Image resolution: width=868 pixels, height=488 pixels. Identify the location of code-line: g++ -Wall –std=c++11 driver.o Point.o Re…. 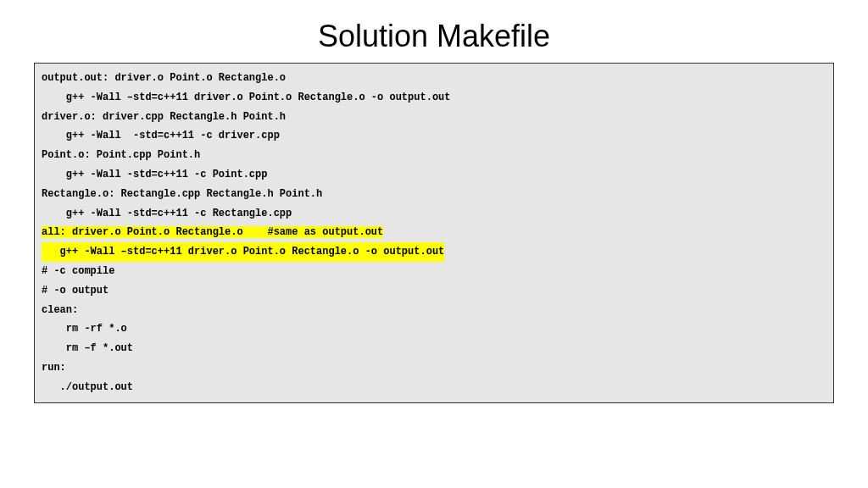
(434, 98).